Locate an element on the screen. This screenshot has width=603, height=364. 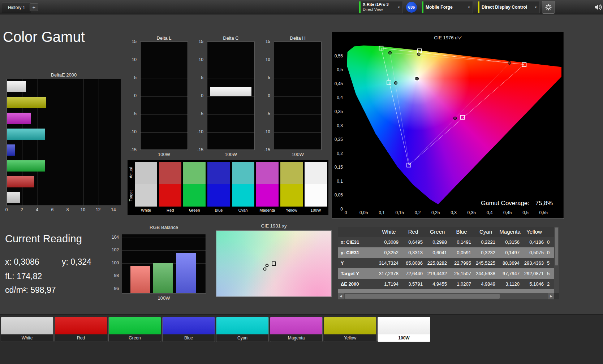
settings-button is located at coordinates (548, 7).